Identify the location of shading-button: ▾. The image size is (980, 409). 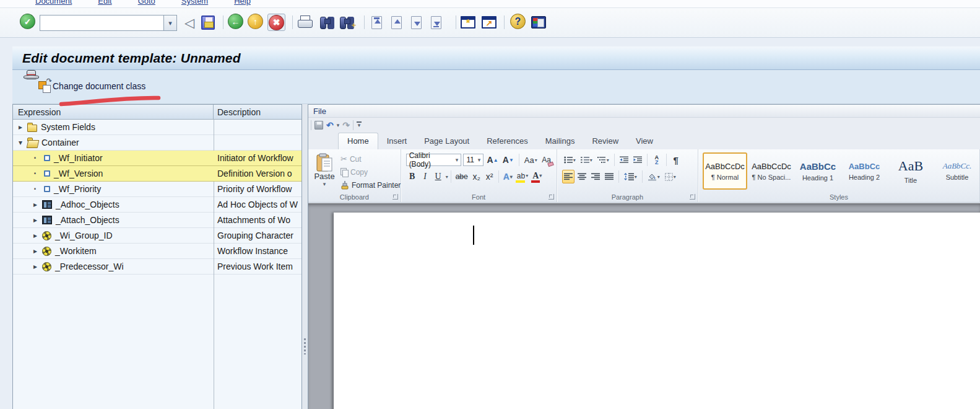
(654, 177).